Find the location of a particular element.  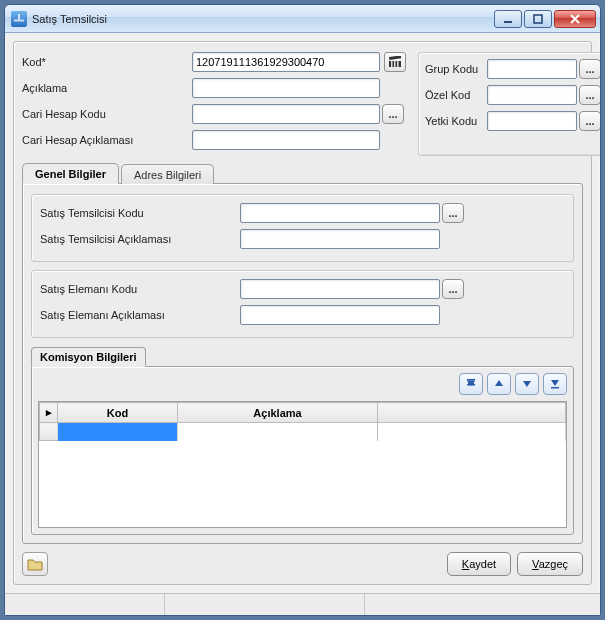

folder-icon is located at coordinates (35, 564).